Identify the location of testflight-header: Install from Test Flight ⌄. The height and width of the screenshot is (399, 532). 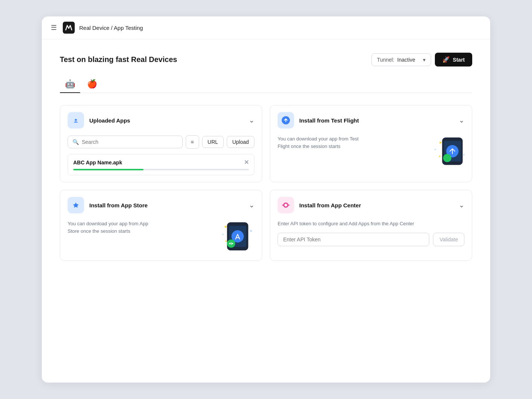
(371, 120).